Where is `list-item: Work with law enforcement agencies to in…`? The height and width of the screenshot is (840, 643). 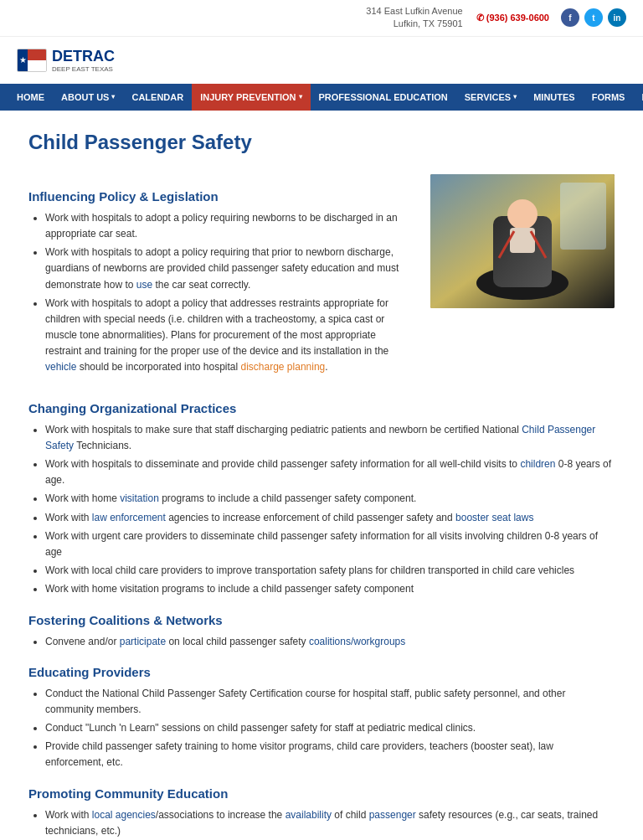
list-item: Work with law enforcement agencies to in… is located at coordinates (330, 518).